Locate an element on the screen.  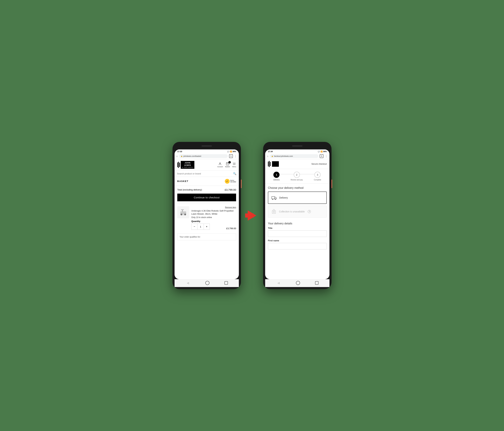
norton-badge: ✓ NortonSECURED is located at coordinates (231, 181).